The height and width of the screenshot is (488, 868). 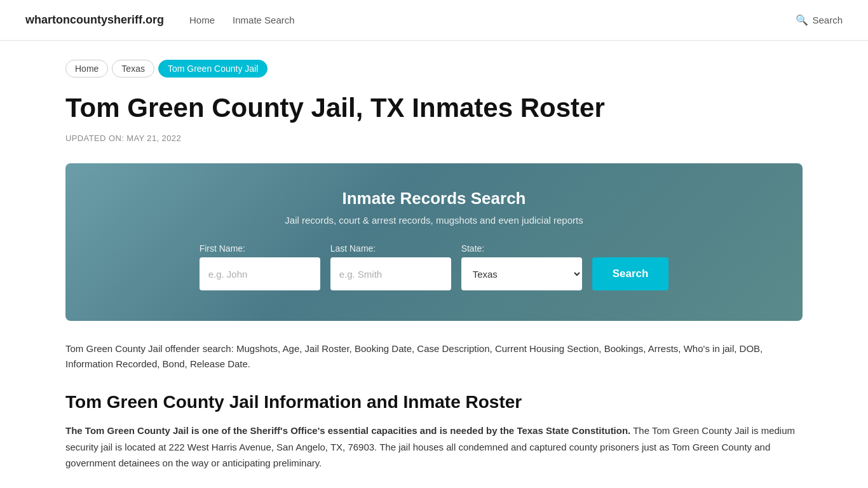 What do you see at coordinates (522, 274) in the screenshot?
I see `state-select: AlabamaAlaskaArizonaArkansasCaliforniaCo…` at bounding box center [522, 274].